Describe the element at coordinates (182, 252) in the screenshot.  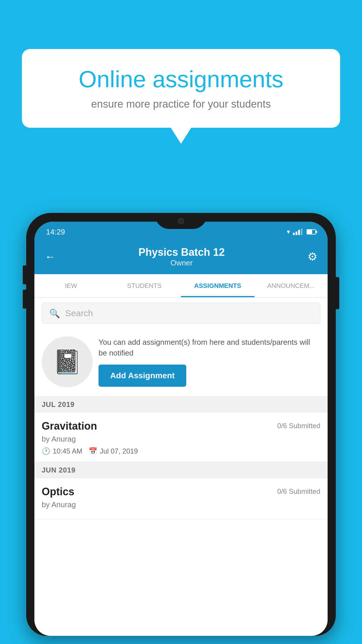
I see `batch-title: Physics Batch 12` at that location.